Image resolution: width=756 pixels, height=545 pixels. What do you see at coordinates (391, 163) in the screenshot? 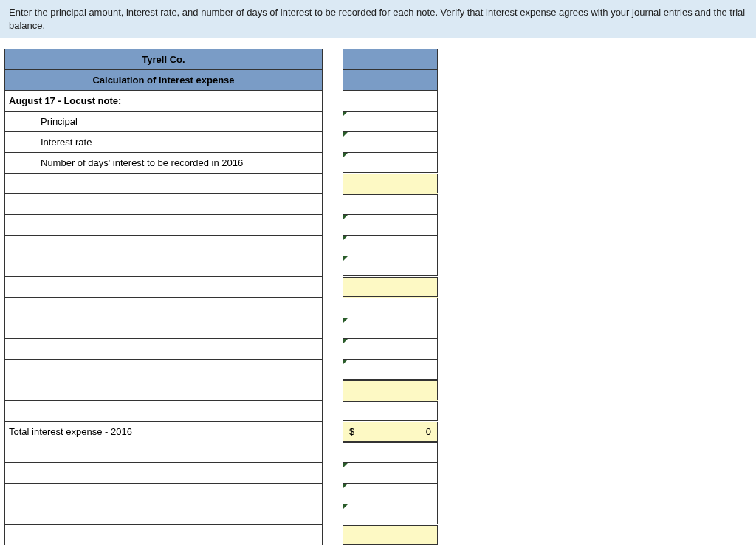
I see `days-input` at bounding box center [391, 163].